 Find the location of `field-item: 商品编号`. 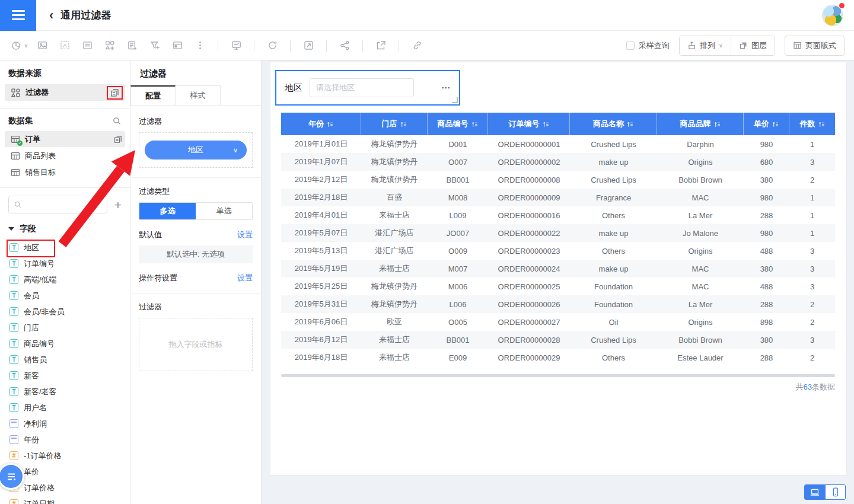

field-item: 商品编号 is located at coordinates (70, 344).